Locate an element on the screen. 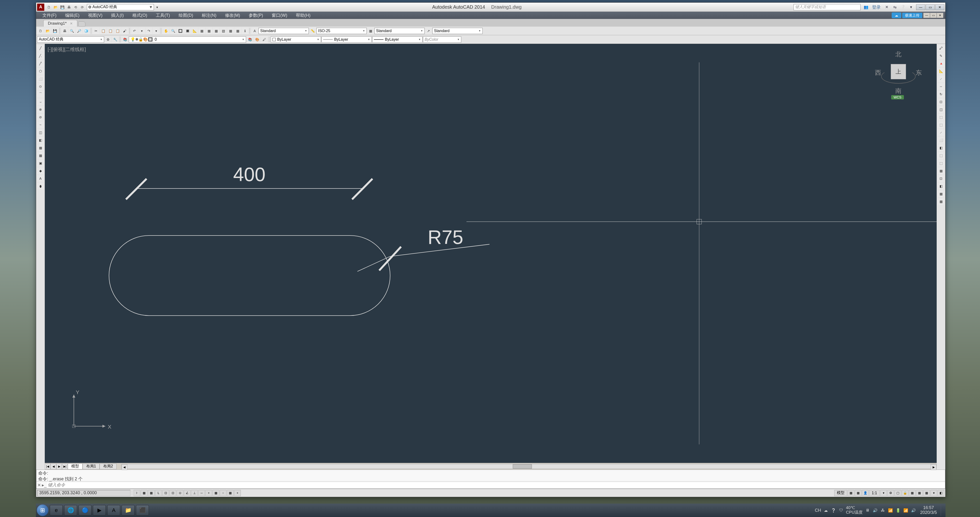 The image size is (980, 517). exchange-icon: ⇆ is located at coordinates (895, 7).